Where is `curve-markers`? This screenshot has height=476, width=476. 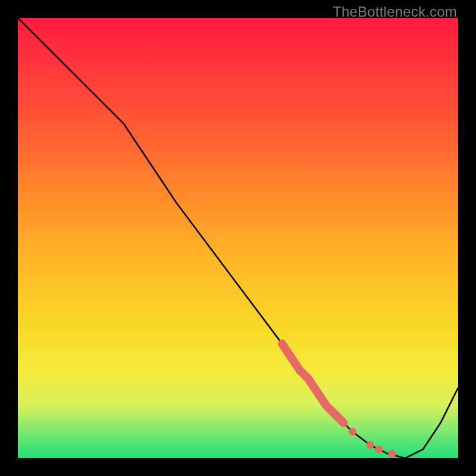 curve-markers is located at coordinates (372, 443).